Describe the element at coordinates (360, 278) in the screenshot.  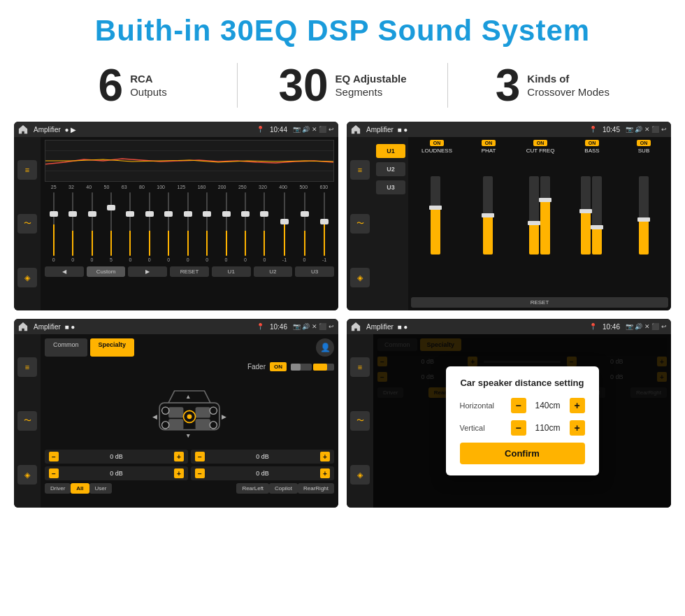
I see `xo-side-btn-3: ◈` at that location.